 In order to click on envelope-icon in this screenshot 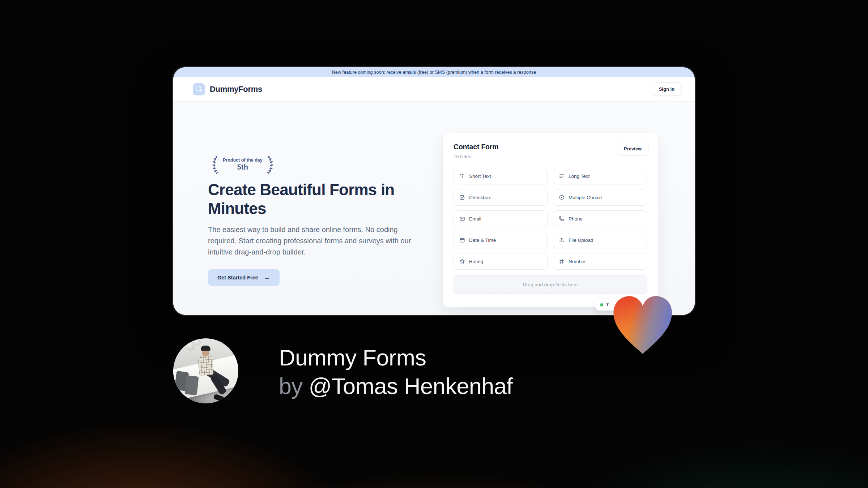, I will do `click(462, 219)`.